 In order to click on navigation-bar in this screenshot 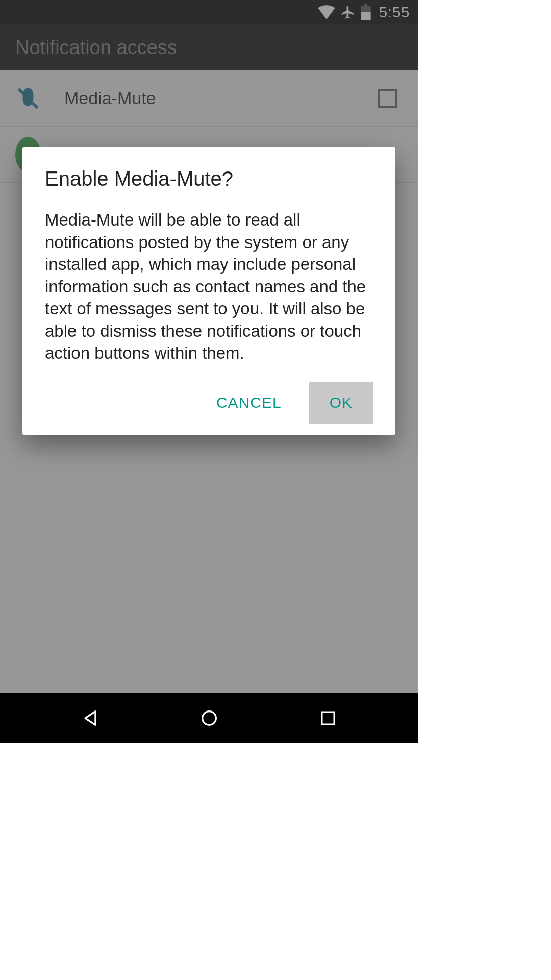, I will do `click(209, 718)`.